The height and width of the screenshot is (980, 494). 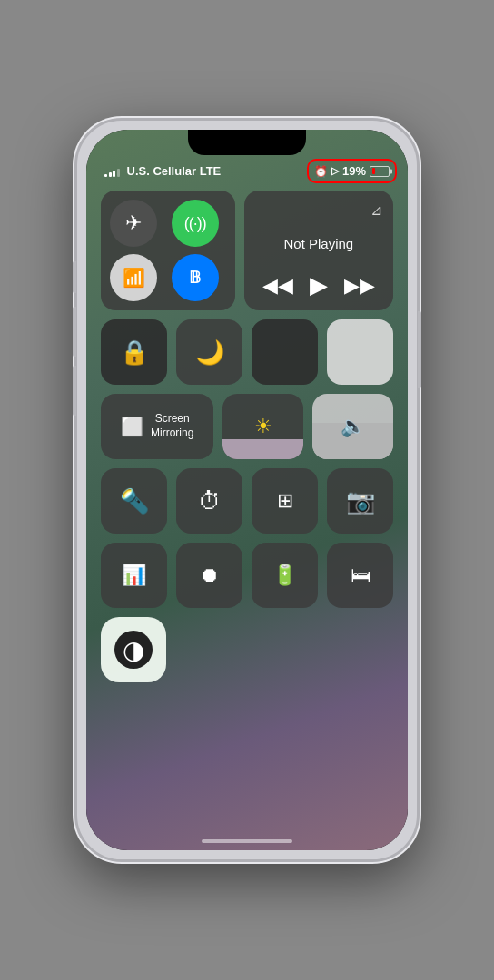 What do you see at coordinates (352, 171) in the screenshot?
I see `status-right: ⏰ ▷ 19%` at bounding box center [352, 171].